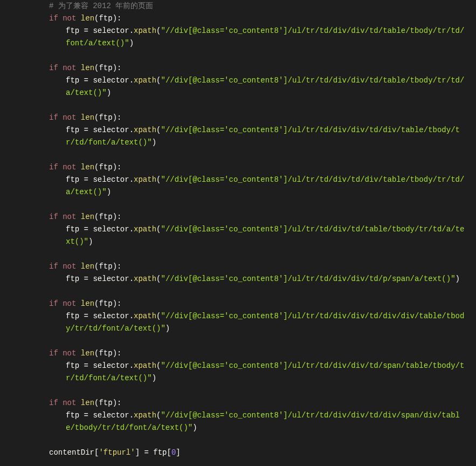 The height and width of the screenshot is (466, 476). What do you see at coordinates (119, 18) in the screenshot?
I see `colon: :` at bounding box center [119, 18].